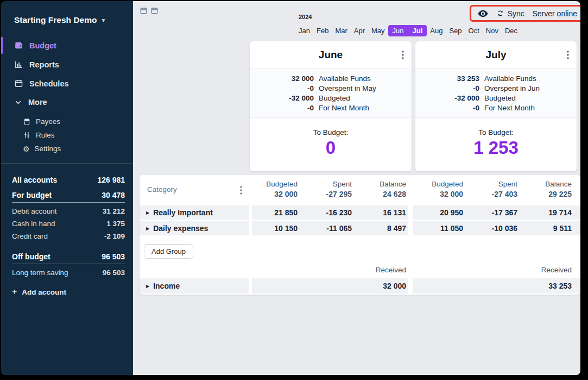 The height and width of the screenshot is (380, 588). What do you see at coordinates (525, 13) in the screenshot?
I see `annotation-highlight-box: Sync Server online` at bounding box center [525, 13].